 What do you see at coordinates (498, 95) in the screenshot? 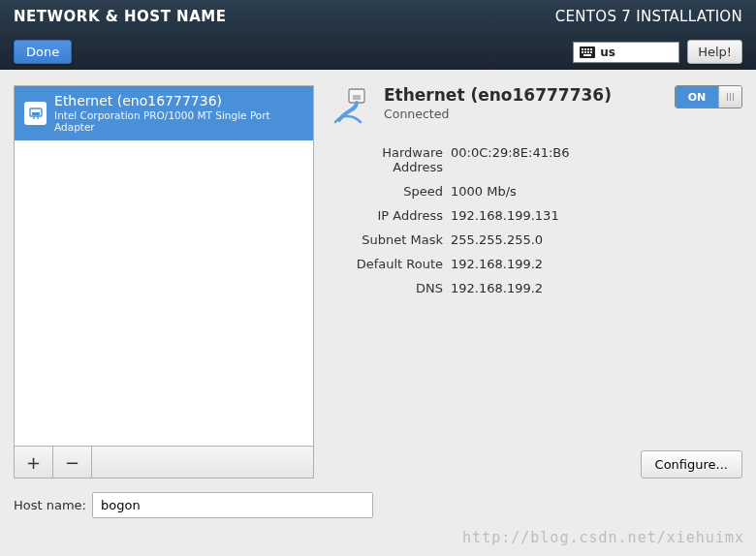
I see `interface-title: Ethernet (eno16777736)` at bounding box center [498, 95].